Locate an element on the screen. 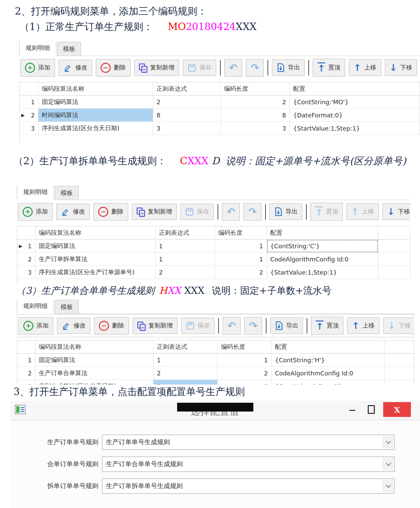  cell-algorithm-name: 生产订单拆单算法 is located at coordinates (95, 259).